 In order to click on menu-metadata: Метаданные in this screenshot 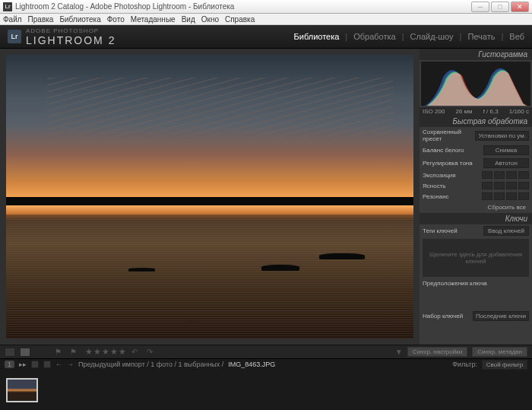, I will do `click(154, 20)`.